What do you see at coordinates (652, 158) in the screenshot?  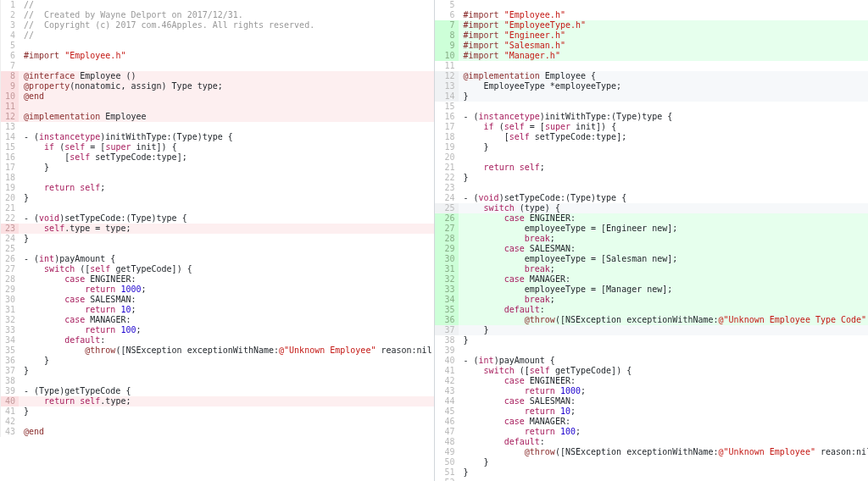 I see `diff-row: 20` at bounding box center [652, 158].